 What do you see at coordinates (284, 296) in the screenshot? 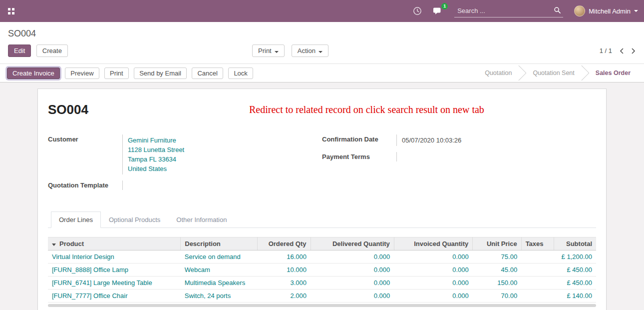
I see `cell-ordered-qty: 2.000` at bounding box center [284, 296].